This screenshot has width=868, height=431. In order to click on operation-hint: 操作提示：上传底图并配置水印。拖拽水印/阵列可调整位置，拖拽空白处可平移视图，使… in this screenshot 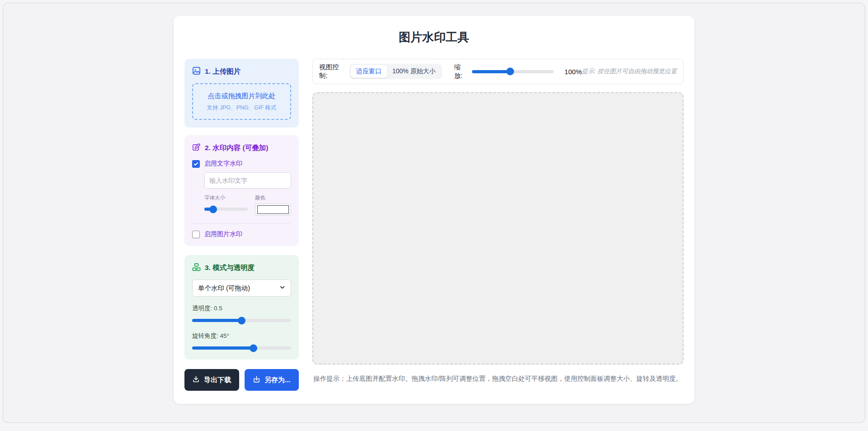, I will do `click(498, 379)`.